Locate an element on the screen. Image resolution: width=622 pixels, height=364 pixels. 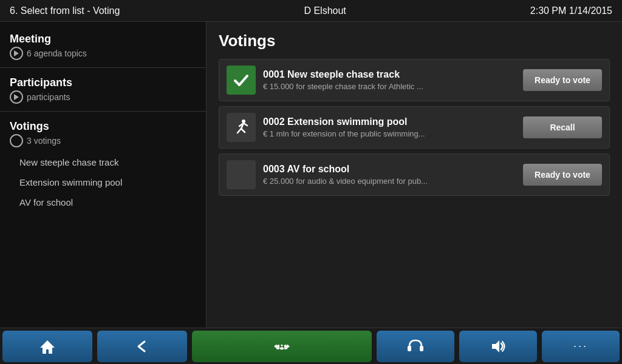
participants-play-icon is located at coordinates (16, 97).